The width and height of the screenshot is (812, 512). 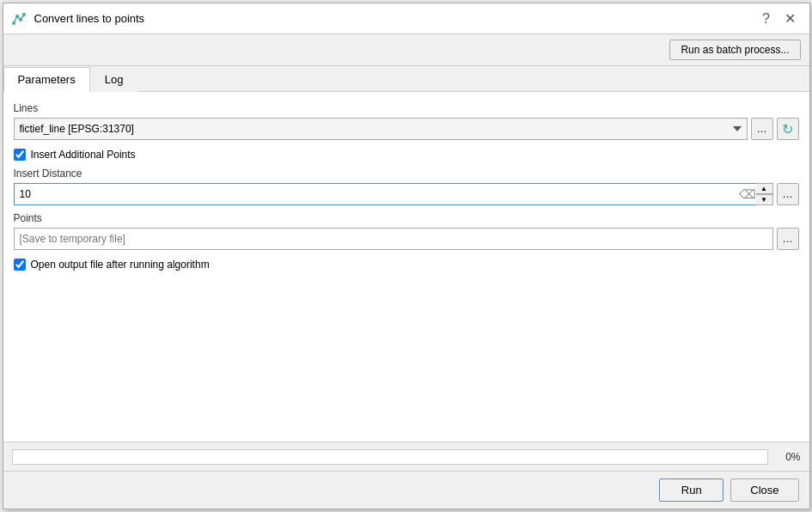 I want to click on points-label: Points, so click(x=406, y=218).